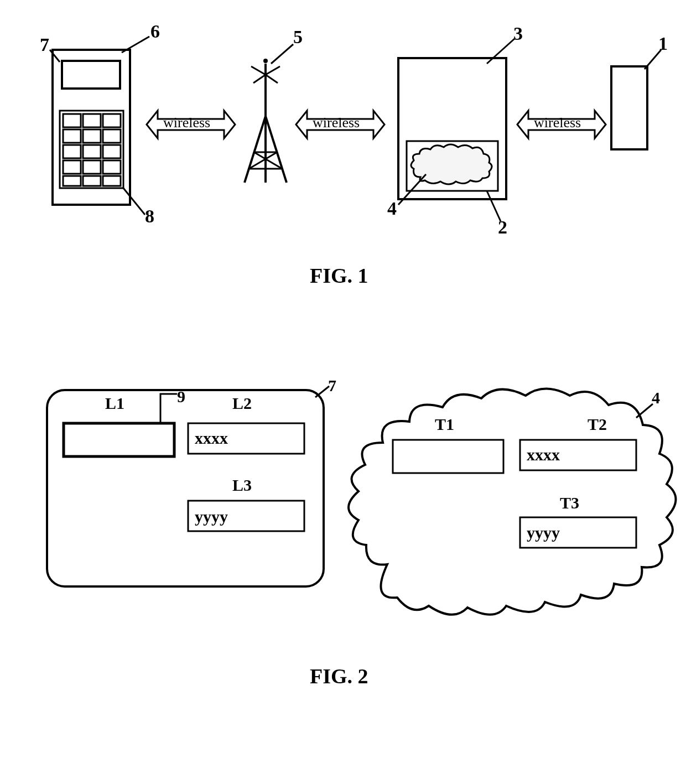 The width and height of the screenshot is (686, 784). Describe the element at coordinates (339, 676) in the screenshot. I see `fig2-caption: FIG. 2` at that location.